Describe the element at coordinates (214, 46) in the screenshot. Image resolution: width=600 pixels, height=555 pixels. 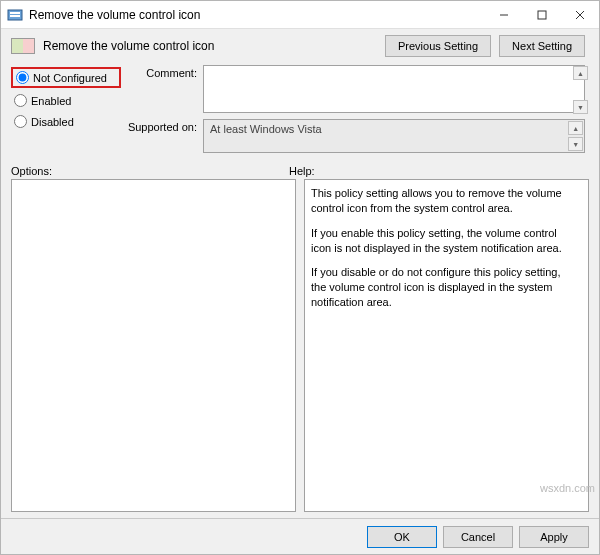
I see `setting-name: Remove the volume control icon` at that location.